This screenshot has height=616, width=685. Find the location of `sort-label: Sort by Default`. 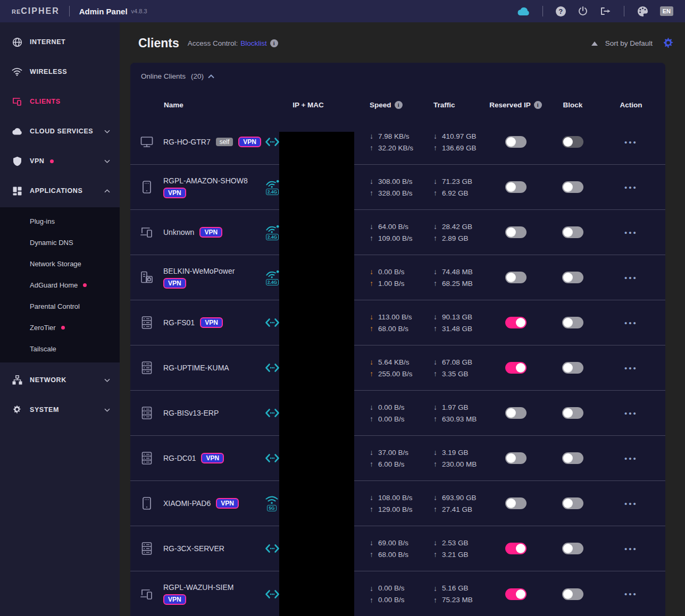

sort-label: Sort by Default is located at coordinates (629, 44).